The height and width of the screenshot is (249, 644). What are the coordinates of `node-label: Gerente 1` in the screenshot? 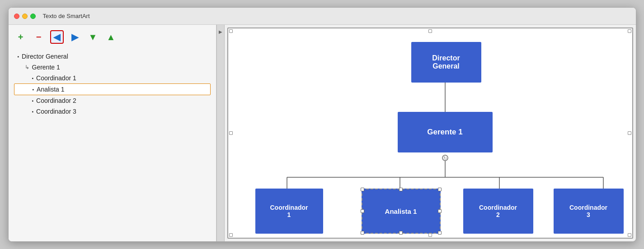 It's located at (445, 132).